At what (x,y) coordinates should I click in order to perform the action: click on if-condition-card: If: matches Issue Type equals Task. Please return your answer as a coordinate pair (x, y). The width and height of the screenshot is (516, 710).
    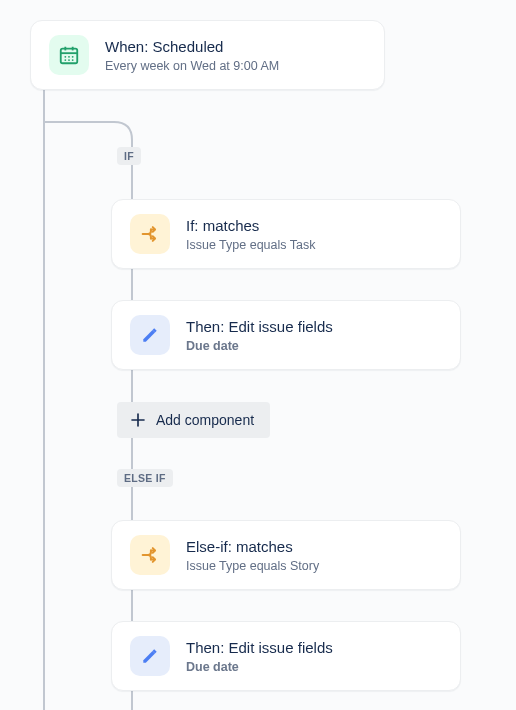
    Looking at the image, I should click on (286, 234).